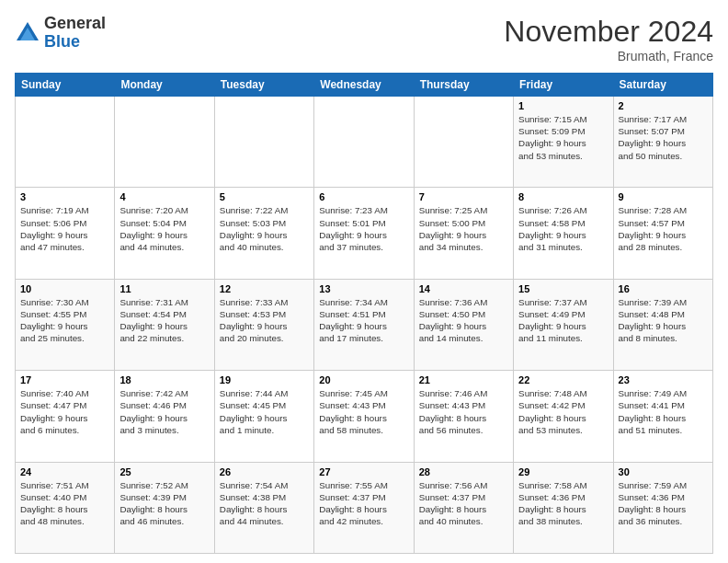 The image size is (728, 563). I want to click on day-number: 1, so click(563, 106).